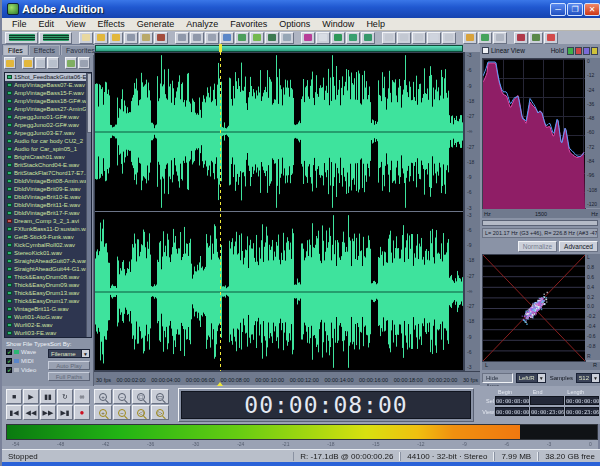 Image resolution: width=600 pixels, height=466 pixels. What do you see at coordinates (122, 412) in the screenshot?
I see `zoom-out-vertical-button: −` at bounding box center [122, 412].